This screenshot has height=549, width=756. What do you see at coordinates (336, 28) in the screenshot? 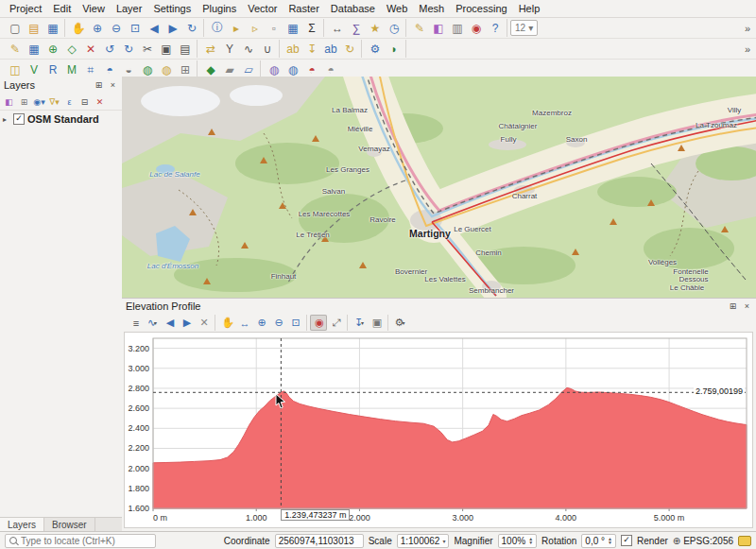
I see `measure-line-icon: ↔` at bounding box center [336, 28].